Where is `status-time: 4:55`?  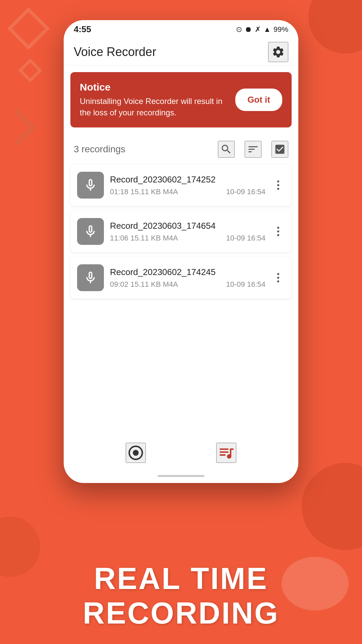 status-time: 4:55 is located at coordinates (82, 30).